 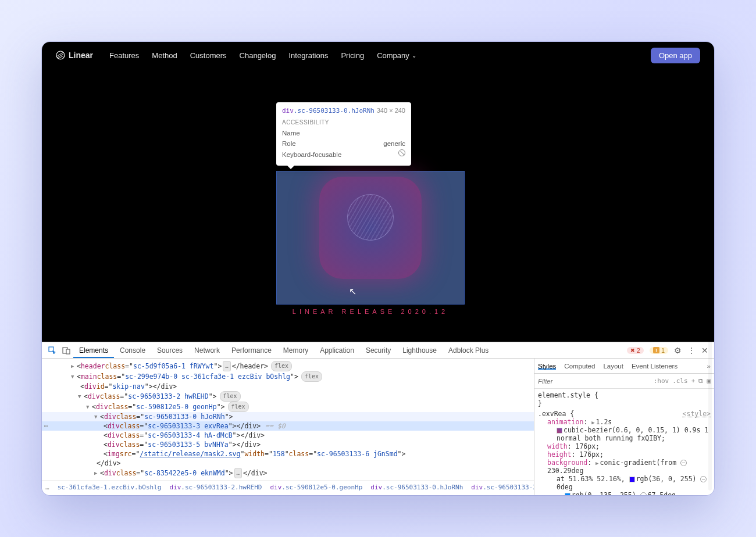 What do you see at coordinates (352, 292) in the screenshot?
I see `mouse-cursor-icon: ↖` at bounding box center [352, 292].